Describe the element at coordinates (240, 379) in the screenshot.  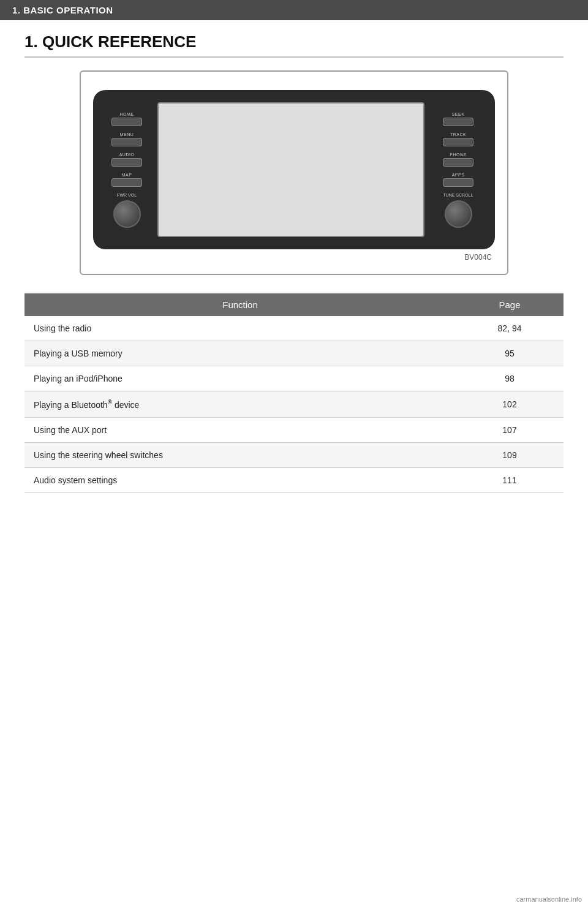
I see `table-cell-function: Playing an iPod/iPhone` at that location.